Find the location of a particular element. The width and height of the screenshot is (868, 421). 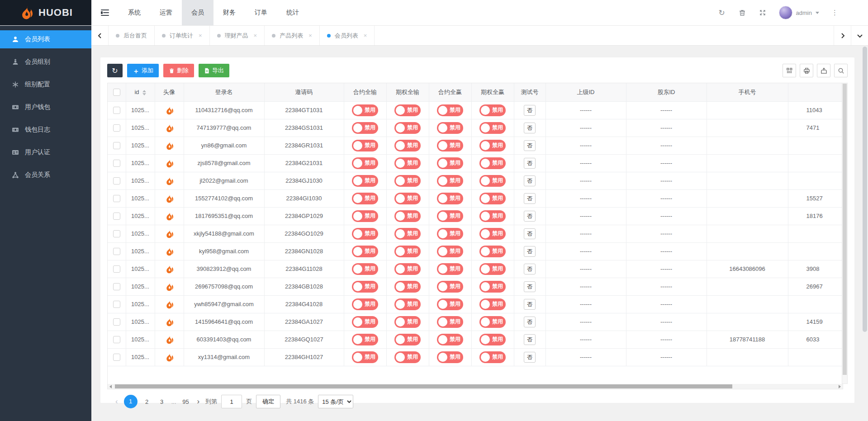

sidebar-item-member-group: 会员组别 is located at coordinates (46, 62).